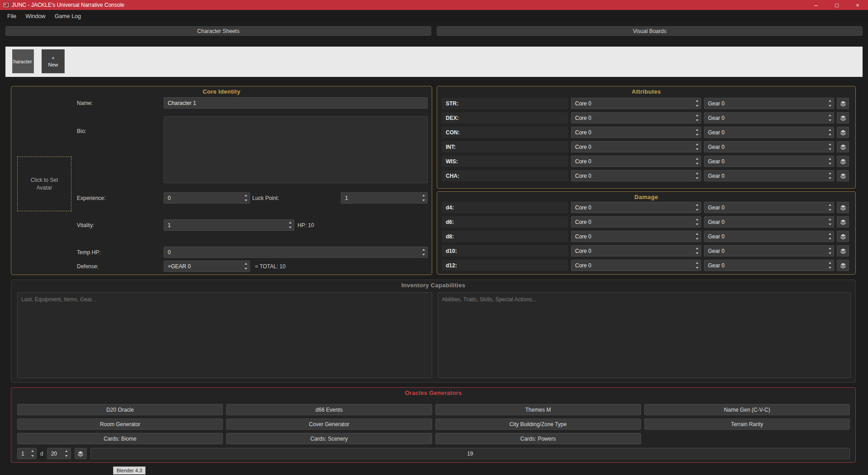  What do you see at coordinates (120, 424) in the screenshot?
I see `room-generator-button: Room Generator` at bounding box center [120, 424].